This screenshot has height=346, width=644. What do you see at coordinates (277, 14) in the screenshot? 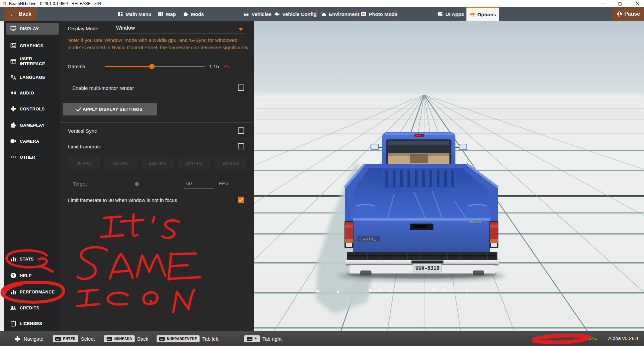
I see `engine-icon` at bounding box center [277, 14].